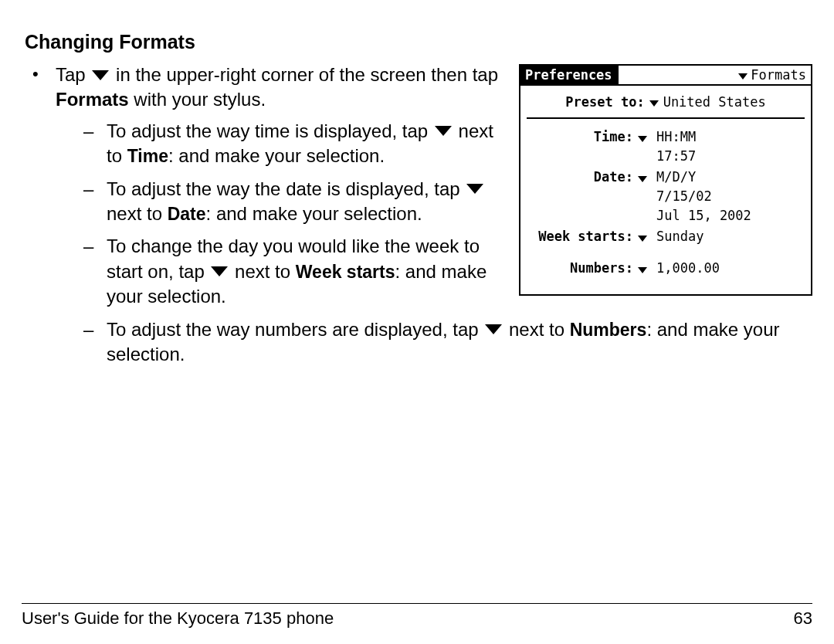  I want to click on sub-instruction-date: To adjust the way the date is displayed,…, so click(459, 202).